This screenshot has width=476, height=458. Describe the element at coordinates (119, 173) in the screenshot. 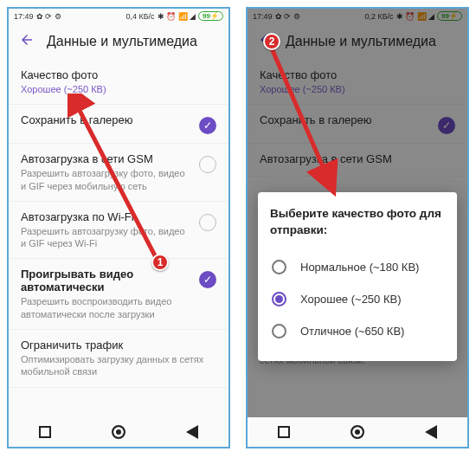

I see `row-autoload-gsm: Автозагрузка в сети GSM Разрешить автоза…` at that location.